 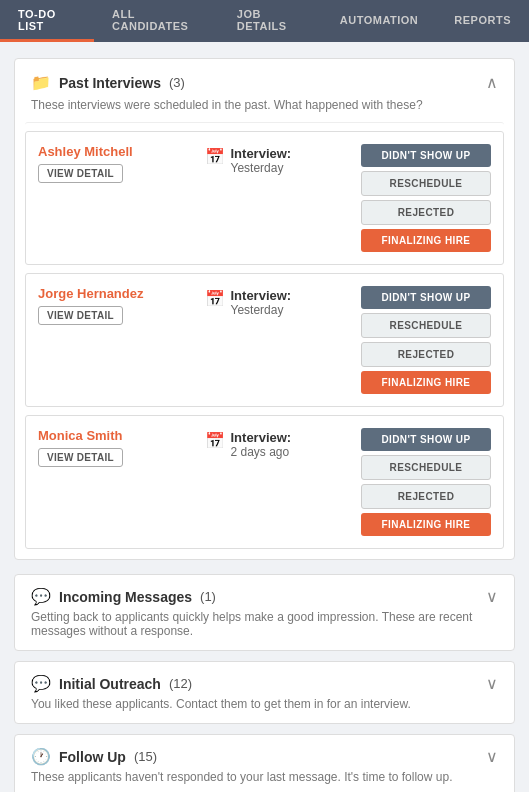 What do you see at coordinates (482, 21) in the screenshot?
I see `nav-reports: REPORTS` at bounding box center [482, 21].